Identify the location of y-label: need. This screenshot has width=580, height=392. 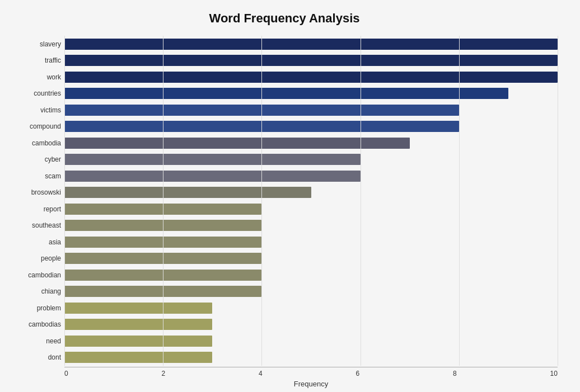
(54, 341).